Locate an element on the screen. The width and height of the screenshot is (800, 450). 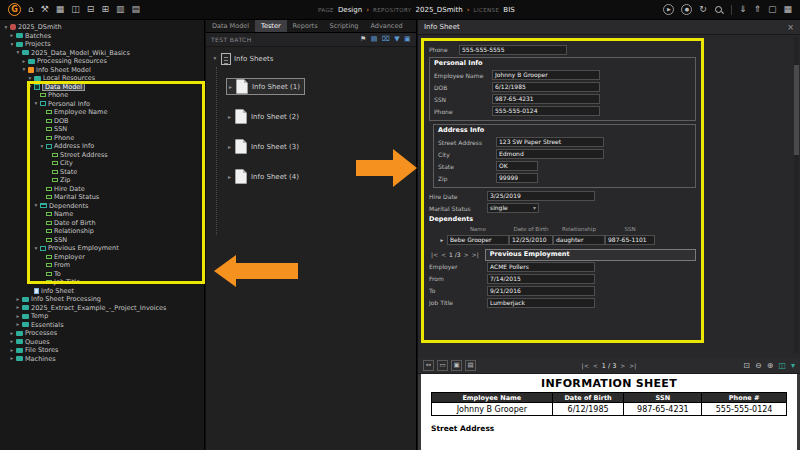
field-input: 99999 is located at coordinates (517, 178).